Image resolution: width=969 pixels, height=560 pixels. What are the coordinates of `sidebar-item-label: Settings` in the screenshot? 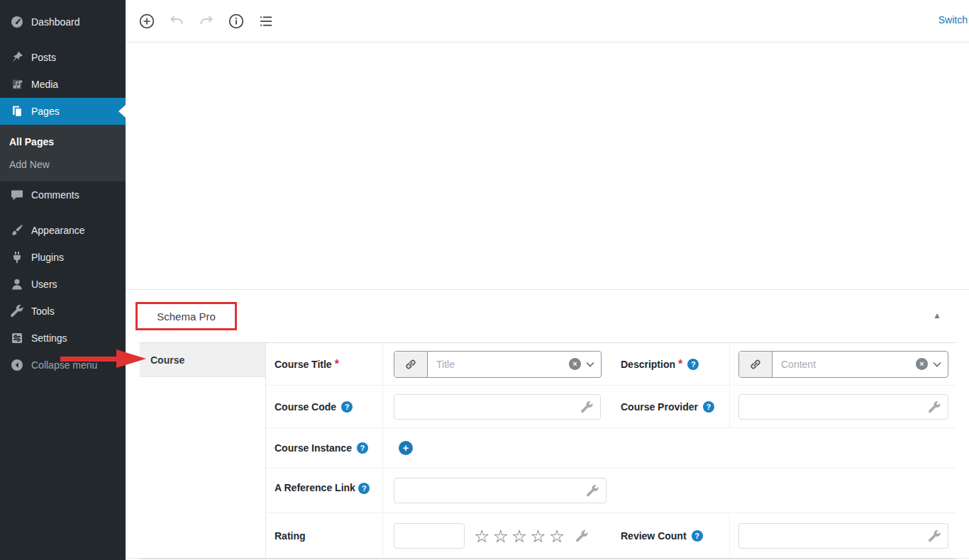 It's located at (50, 338).